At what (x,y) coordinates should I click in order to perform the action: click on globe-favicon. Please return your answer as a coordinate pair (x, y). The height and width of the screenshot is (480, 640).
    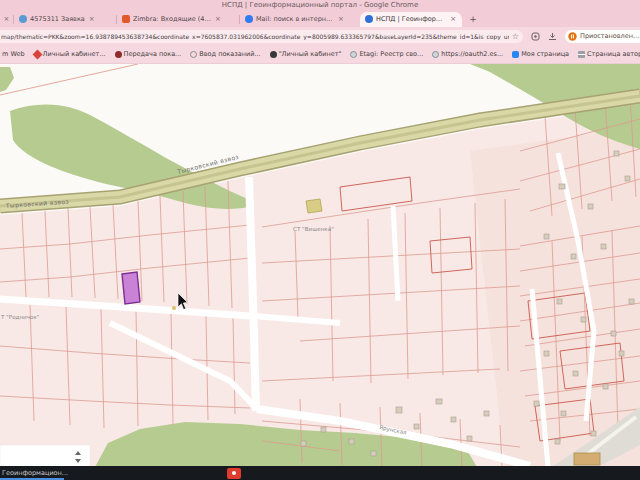
    Looking at the image, I should click on (23, 19).